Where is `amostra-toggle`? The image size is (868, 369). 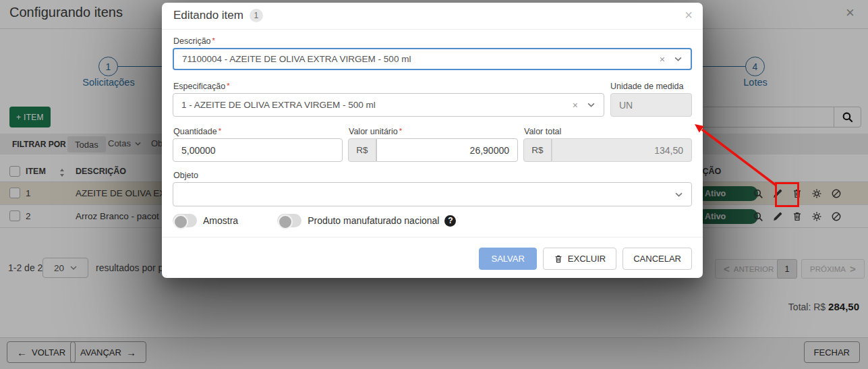
amostra-toggle is located at coordinates (185, 221).